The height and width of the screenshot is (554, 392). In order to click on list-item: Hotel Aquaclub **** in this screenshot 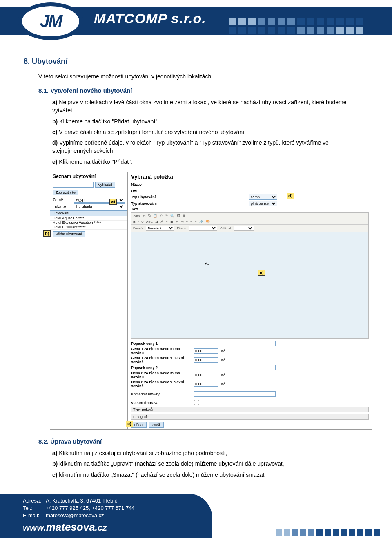, I will do `click(89, 218)`.